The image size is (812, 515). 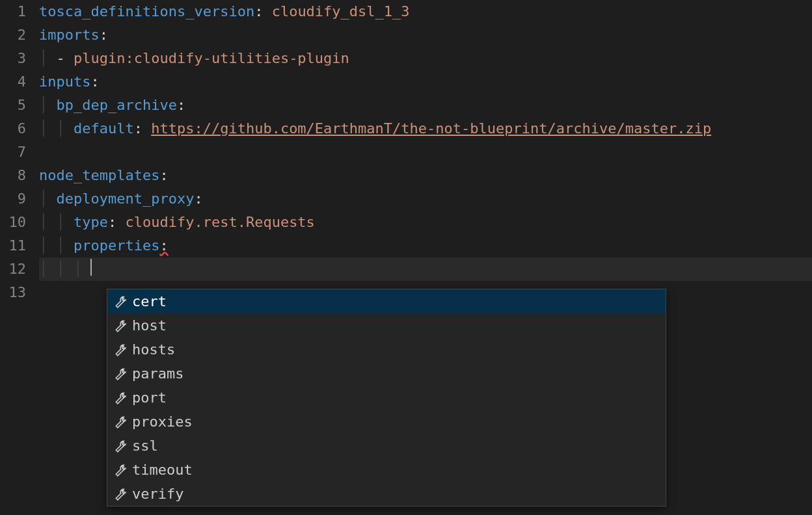 I want to click on line-number: 13, so click(x=13, y=293).